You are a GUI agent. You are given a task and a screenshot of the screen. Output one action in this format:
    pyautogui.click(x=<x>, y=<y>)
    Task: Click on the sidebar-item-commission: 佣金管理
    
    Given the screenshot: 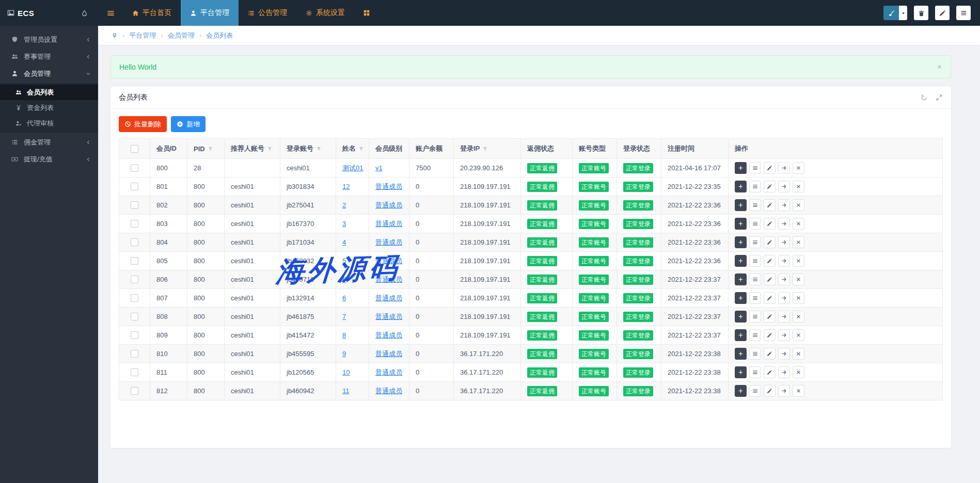 What is the action you would take?
    pyautogui.click(x=49, y=142)
    